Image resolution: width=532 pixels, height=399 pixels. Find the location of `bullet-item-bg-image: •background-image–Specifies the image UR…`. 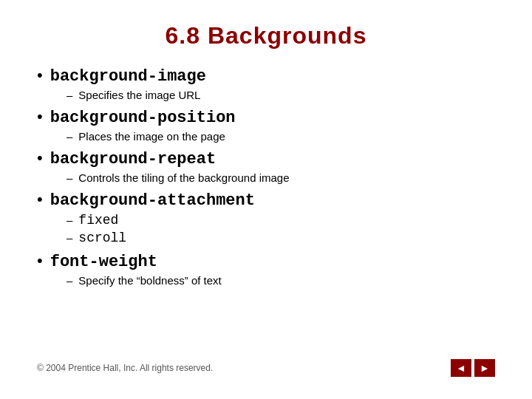

bullet-item-bg-image: •background-image–Specifies the image UR… is located at coordinates (266, 84).